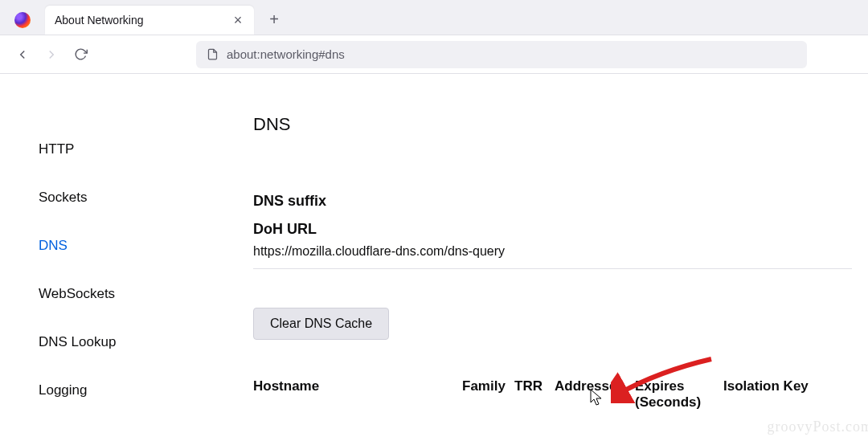 The width and height of the screenshot is (868, 437). I want to click on tab-title: About Networking, so click(140, 20).